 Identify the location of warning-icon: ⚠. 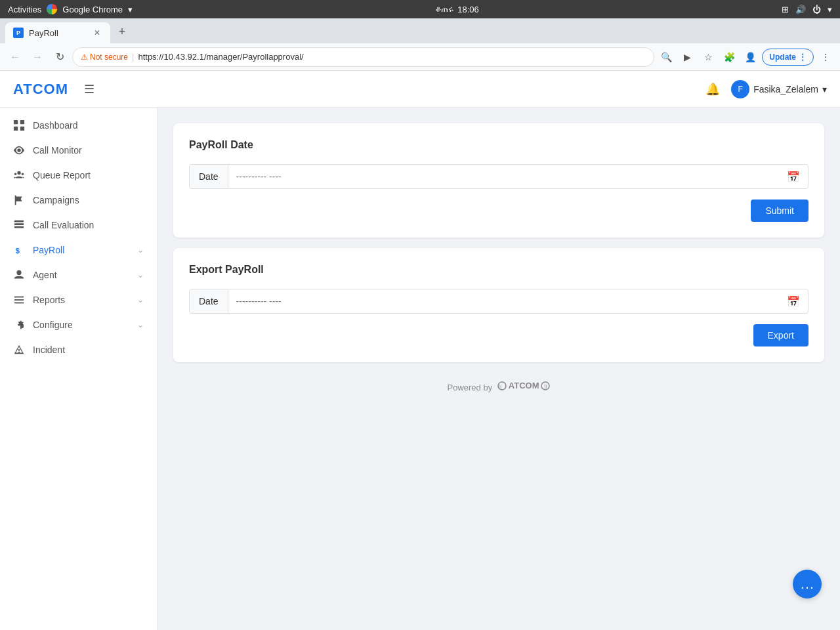
(84, 57).